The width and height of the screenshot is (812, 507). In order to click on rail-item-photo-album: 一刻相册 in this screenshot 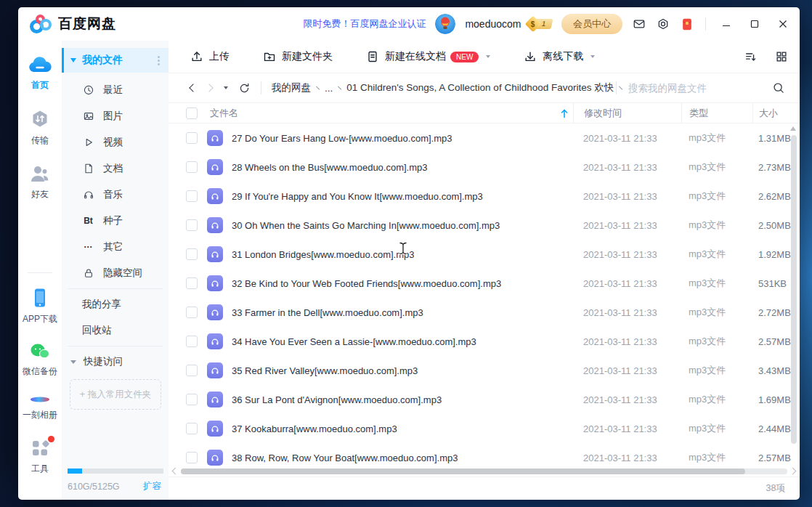, I will do `click(40, 408)`.